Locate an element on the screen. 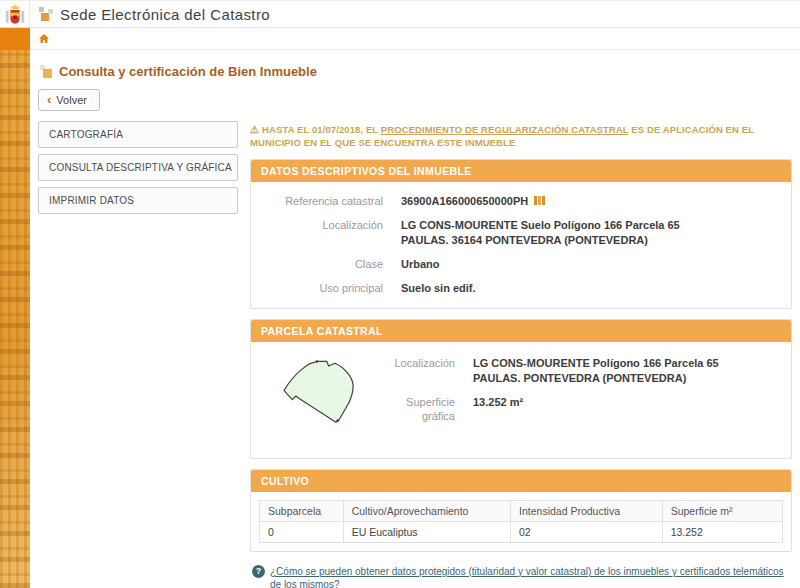  app-header: Sede Electrónica del Catastro is located at coordinates (400, 14).